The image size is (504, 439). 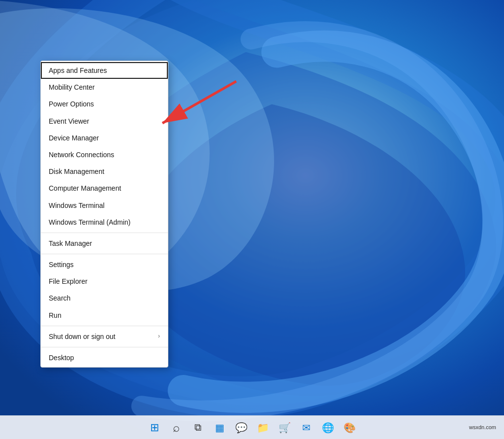 I want to click on menu-item-settings: Settings, so click(x=104, y=265).